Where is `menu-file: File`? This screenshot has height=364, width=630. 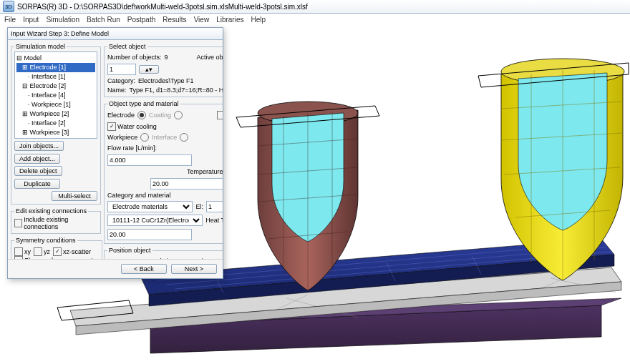
menu-file: File is located at coordinates (10, 20).